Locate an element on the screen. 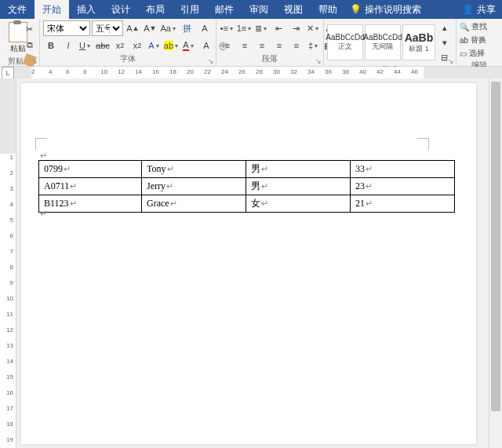 The width and height of the screenshot is (502, 448). tab-home: 开始 is located at coordinates (52, 9).